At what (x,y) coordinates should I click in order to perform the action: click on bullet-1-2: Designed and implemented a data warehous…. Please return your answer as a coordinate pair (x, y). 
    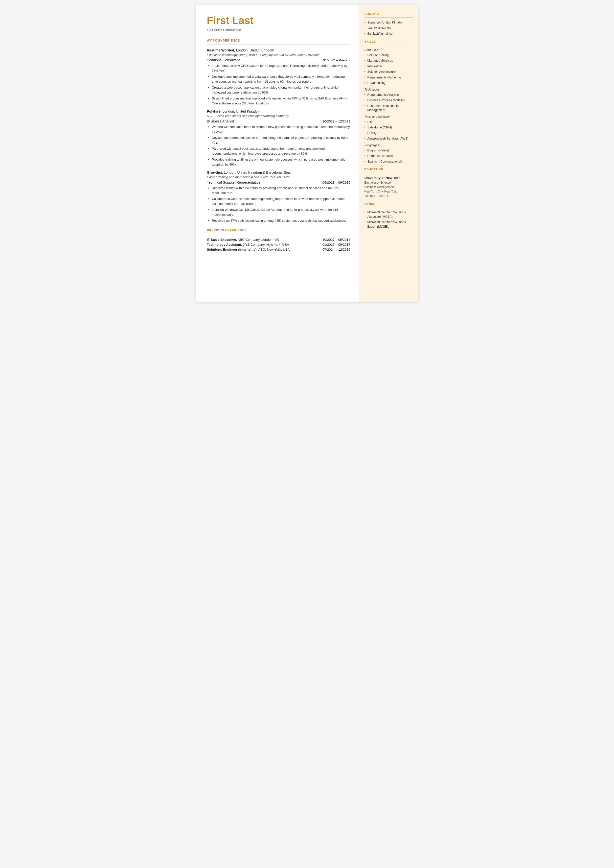
    Looking at the image, I should click on (281, 79).